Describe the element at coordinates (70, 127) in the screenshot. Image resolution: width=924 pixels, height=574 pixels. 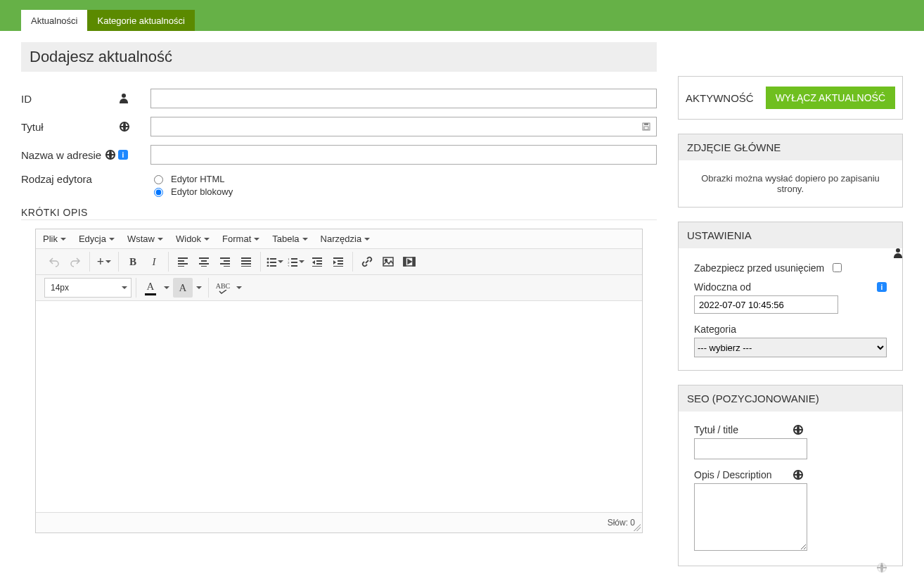
I see `label-title: Tytuł` at that location.